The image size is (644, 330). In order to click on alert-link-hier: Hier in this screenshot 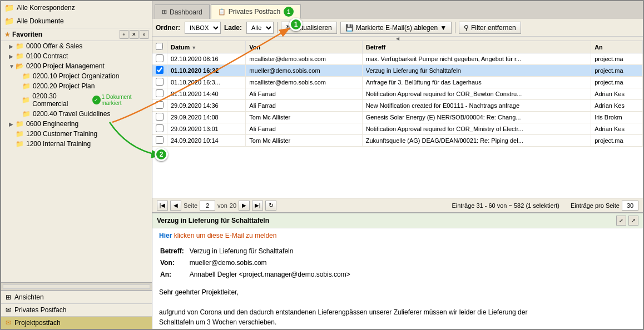, I will do `click(166, 236)`.